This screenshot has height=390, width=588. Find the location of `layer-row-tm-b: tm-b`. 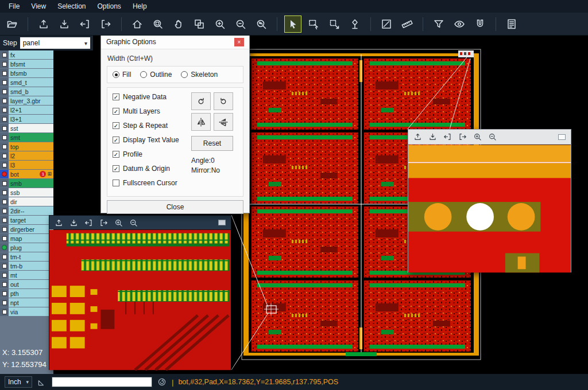

layer-row-tm-b: tm-b is located at coordinates (26, 266).